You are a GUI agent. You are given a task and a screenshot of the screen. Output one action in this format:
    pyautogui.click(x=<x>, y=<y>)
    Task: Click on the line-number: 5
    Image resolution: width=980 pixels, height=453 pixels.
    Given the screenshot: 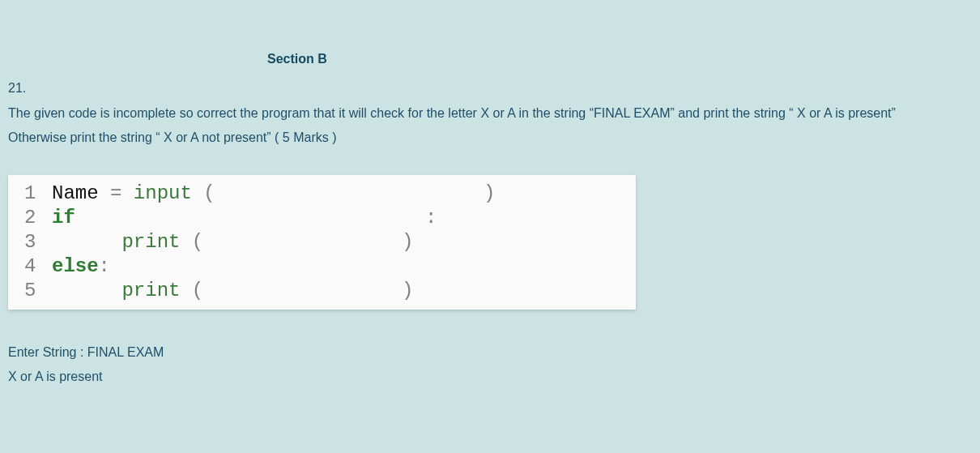 What is the action you would take?
    pyautogui.click(x=38, y=291)
    